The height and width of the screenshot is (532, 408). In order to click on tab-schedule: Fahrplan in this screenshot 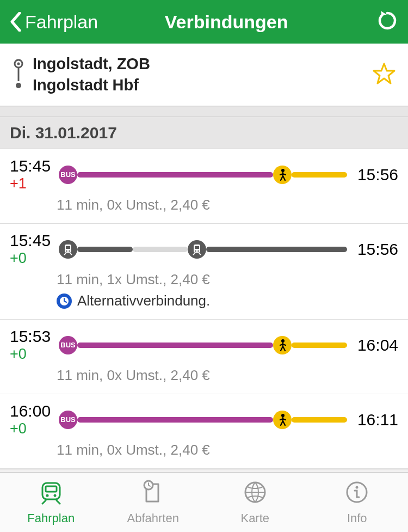, I will do `click(51, 502)`.